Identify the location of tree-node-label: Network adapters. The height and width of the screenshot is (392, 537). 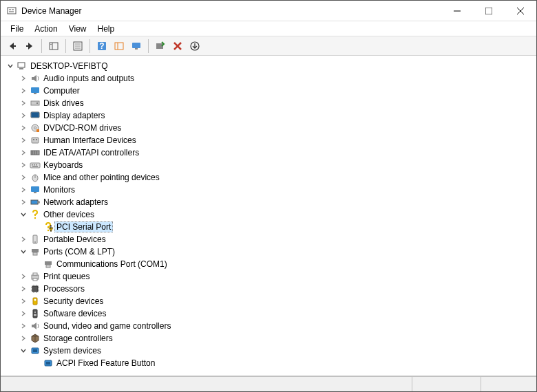
(76, 202).